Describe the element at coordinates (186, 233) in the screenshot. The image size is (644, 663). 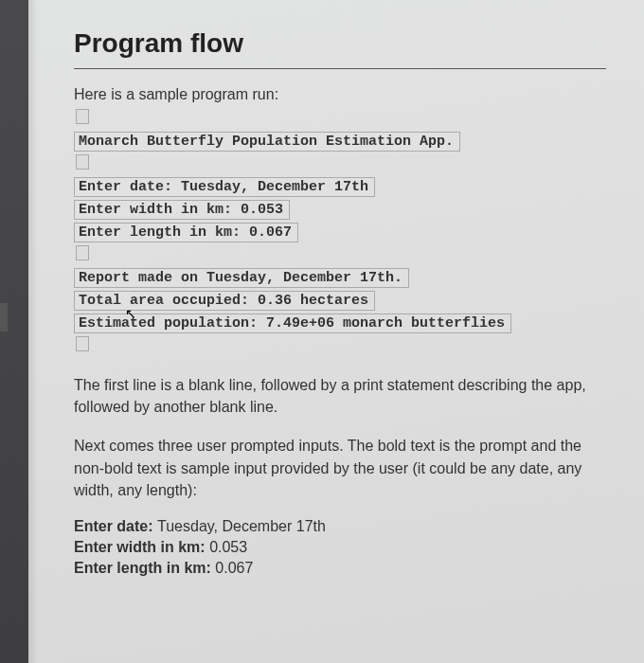
I see `run-input-line: Enter length in km: 0.067` at that location.